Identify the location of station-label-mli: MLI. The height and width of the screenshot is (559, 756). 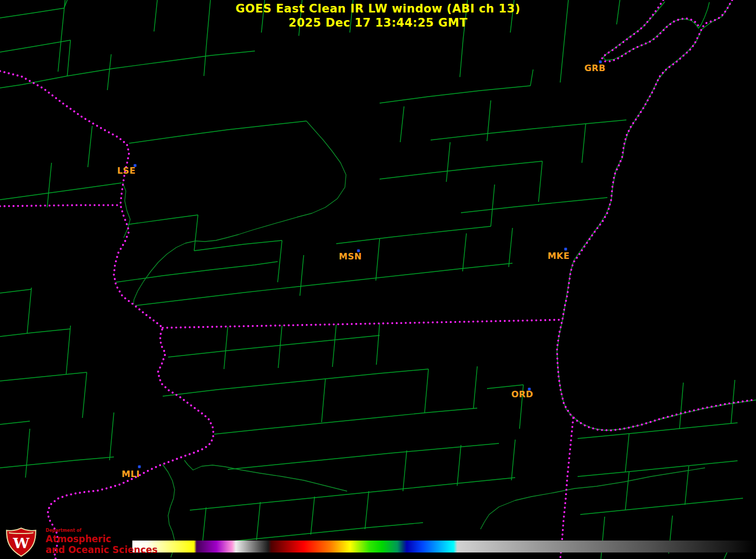
(131, 474).